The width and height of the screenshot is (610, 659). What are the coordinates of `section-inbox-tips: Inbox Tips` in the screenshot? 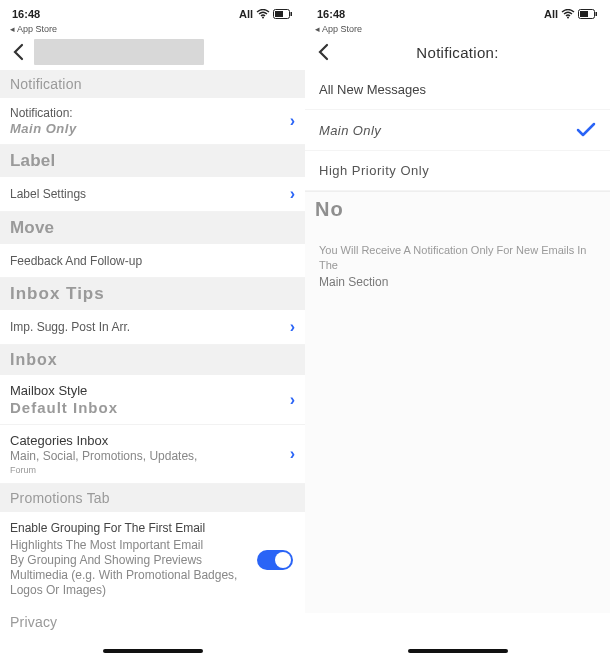 It's located at (152, 294).